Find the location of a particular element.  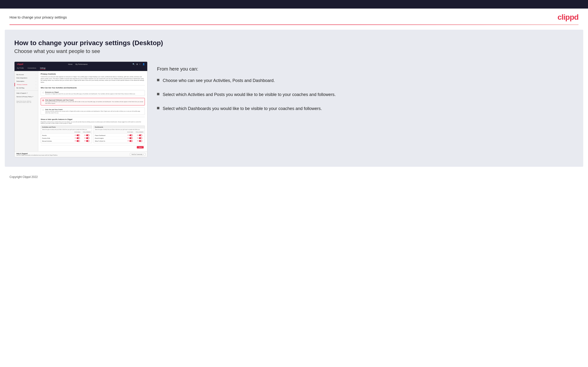

radio-title-everyone: Everyone on Clippd is located at coordinates (90, 92).